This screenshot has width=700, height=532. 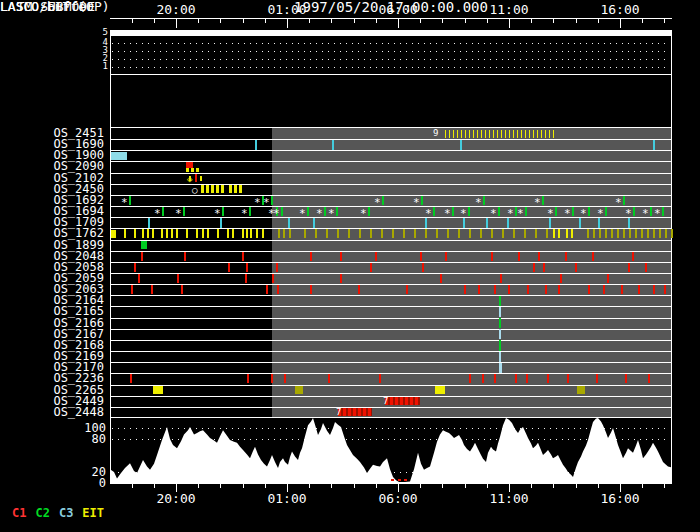 What do you see at coordinates (299, 390) in the screenshot?
I see `os-marker-block-olive` at bounding box center [299, 390].